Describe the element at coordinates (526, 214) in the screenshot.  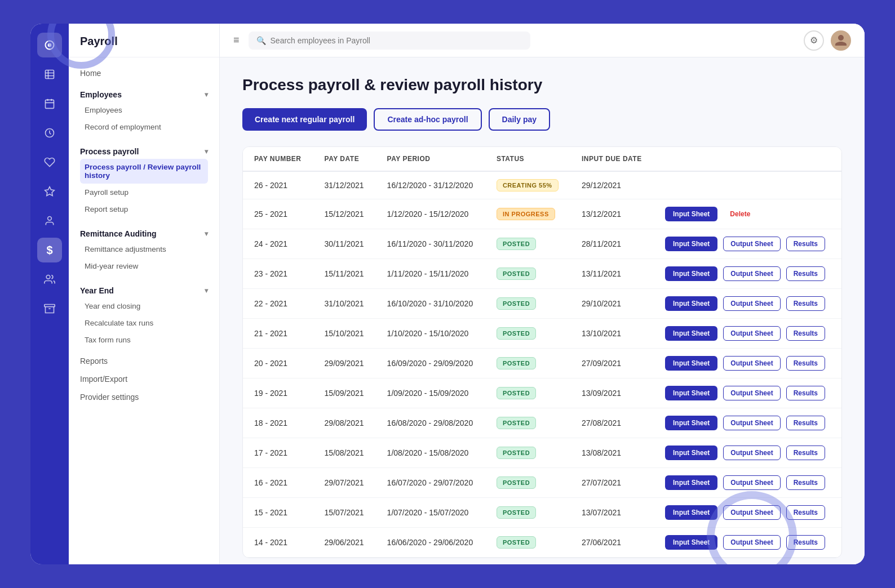
I see `status-badge: IN PROGRESS` at that location.